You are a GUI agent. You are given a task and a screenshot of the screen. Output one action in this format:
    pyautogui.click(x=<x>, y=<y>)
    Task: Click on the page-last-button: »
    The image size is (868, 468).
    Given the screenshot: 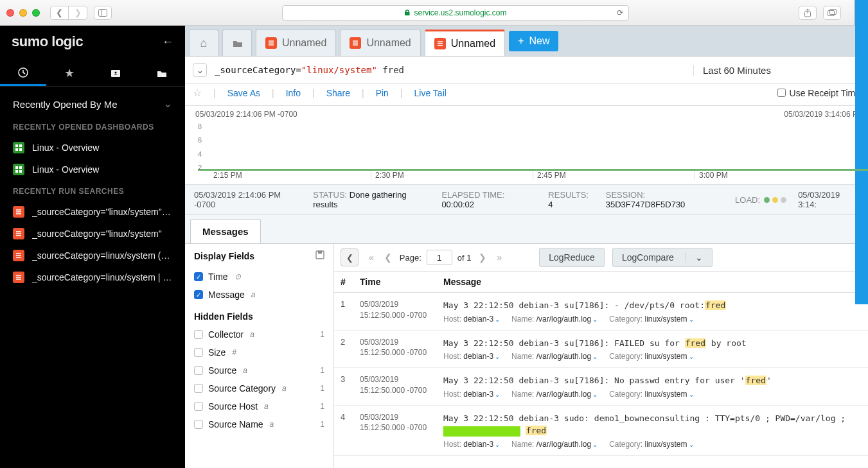 What is the action you would take?
    pyautogui.click(x=499, y=257)
    